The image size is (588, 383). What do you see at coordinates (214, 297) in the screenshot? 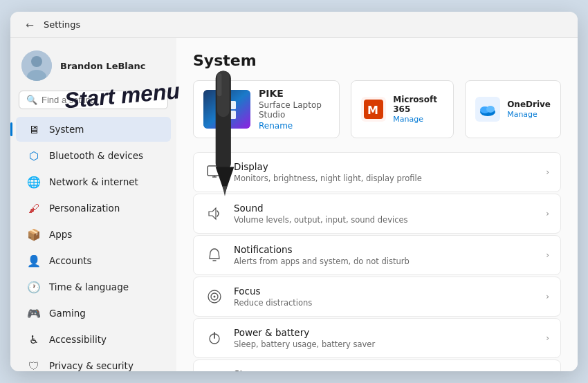
I see `focus-icon` at bounding box center [214, 297].